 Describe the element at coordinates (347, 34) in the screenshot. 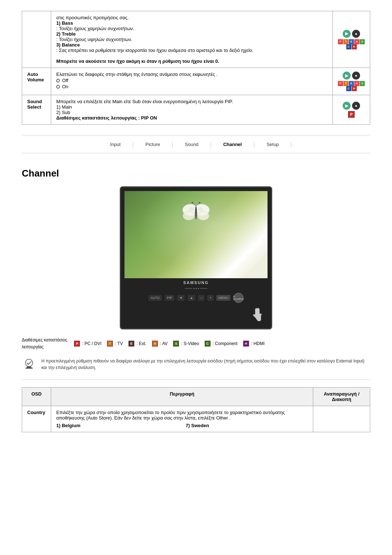

I see `circle-btn-green: ▶` at that location.